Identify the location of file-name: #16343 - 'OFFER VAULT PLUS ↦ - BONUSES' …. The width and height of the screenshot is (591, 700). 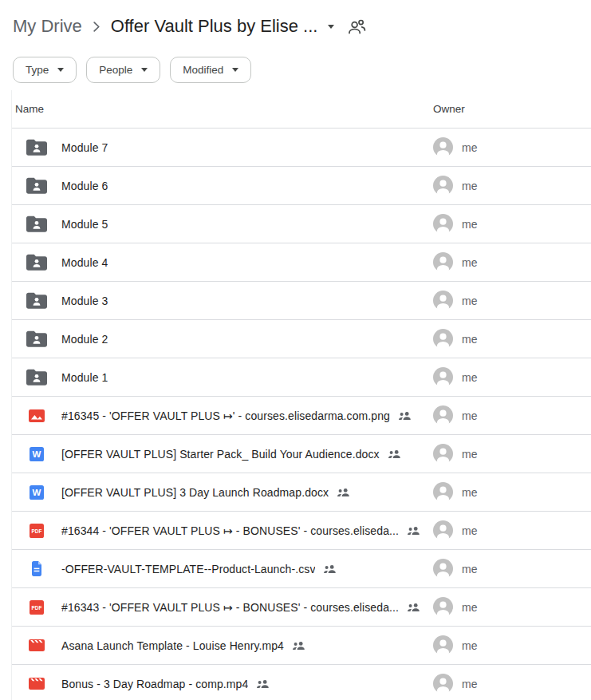
(230, 607).